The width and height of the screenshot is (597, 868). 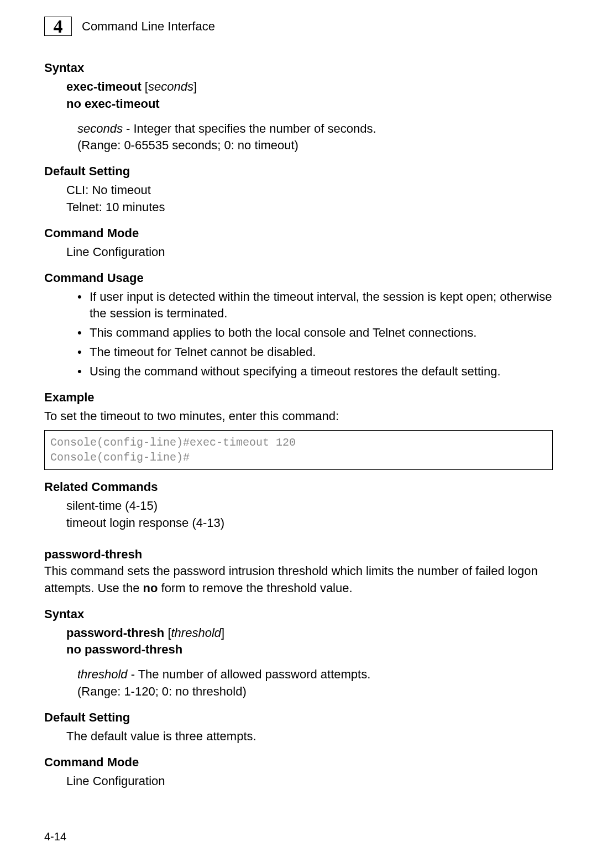 What do you see at coordinates (103, 674) in the screenshot?
I see `param-name: threshold` at bounding box center [103, 674].